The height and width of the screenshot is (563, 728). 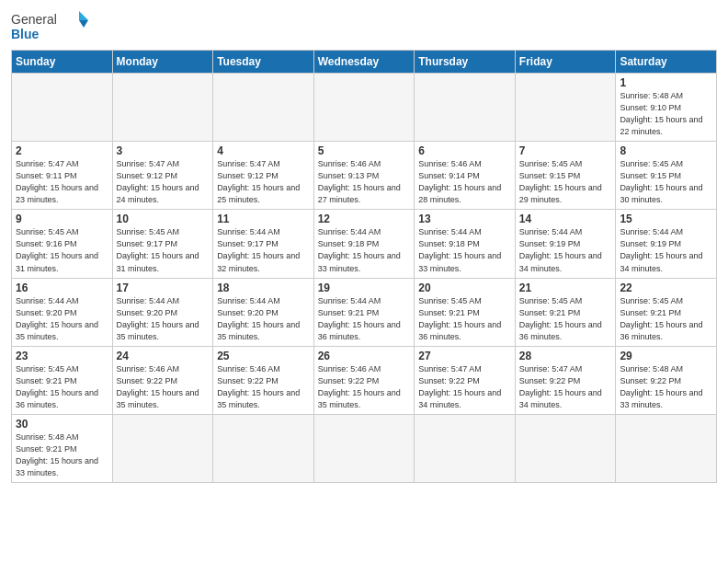 What do you see at coordinates (364, 288) in the screenshot?
I see `day-number: 19` at bounding box center [364, 288].